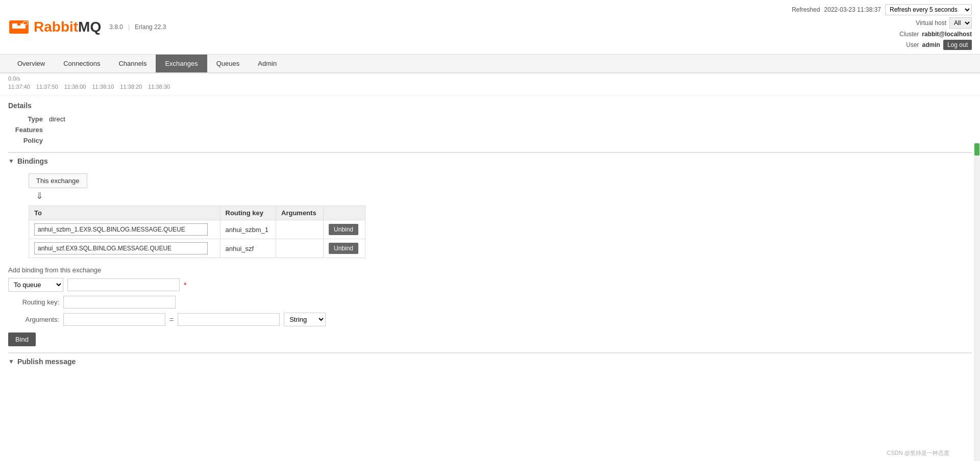  What do you see at coordinates (150, 27) in the screenshot?
I see `erlang-version: Erlang 22.3` at bounding box center [150, 27].